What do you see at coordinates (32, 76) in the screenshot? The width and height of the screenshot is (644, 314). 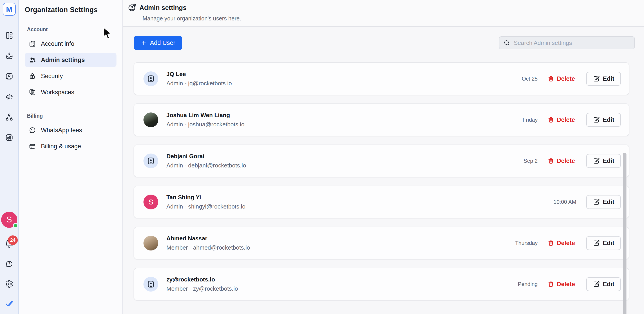 I see `lock-icon` at bounding box center [32, 76].